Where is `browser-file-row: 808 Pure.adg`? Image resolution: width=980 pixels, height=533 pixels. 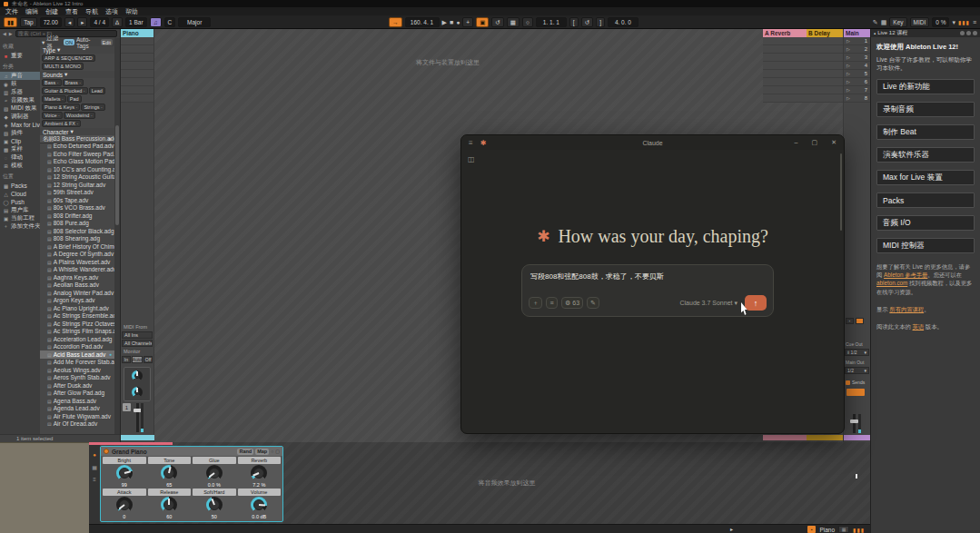 browser-file-row: 808 Pure.adg is located at coordinates (77, 223).